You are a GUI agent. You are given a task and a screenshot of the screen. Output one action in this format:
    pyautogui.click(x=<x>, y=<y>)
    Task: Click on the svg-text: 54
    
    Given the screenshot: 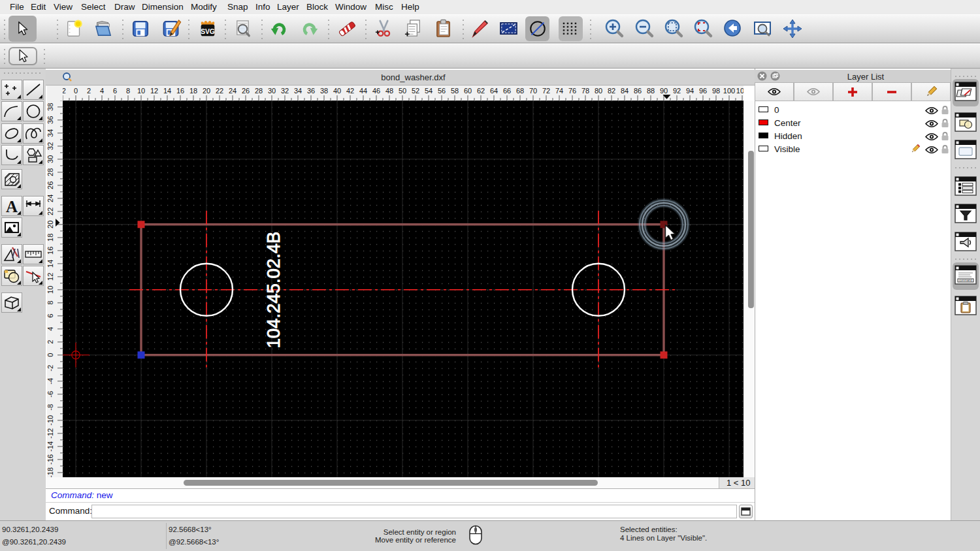 What is the action you would take?
    pyautogui.click(x=429, y=91)
    